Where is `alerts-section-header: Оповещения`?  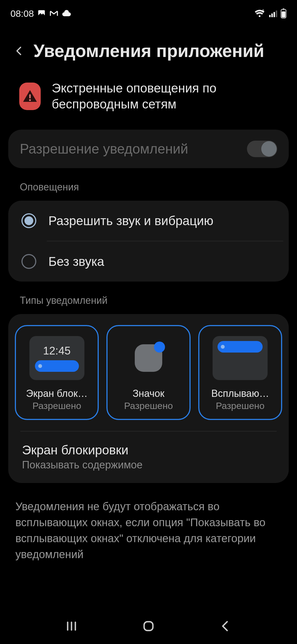
alerts-section-header: Оповещения is located at coordinates (148, 183).